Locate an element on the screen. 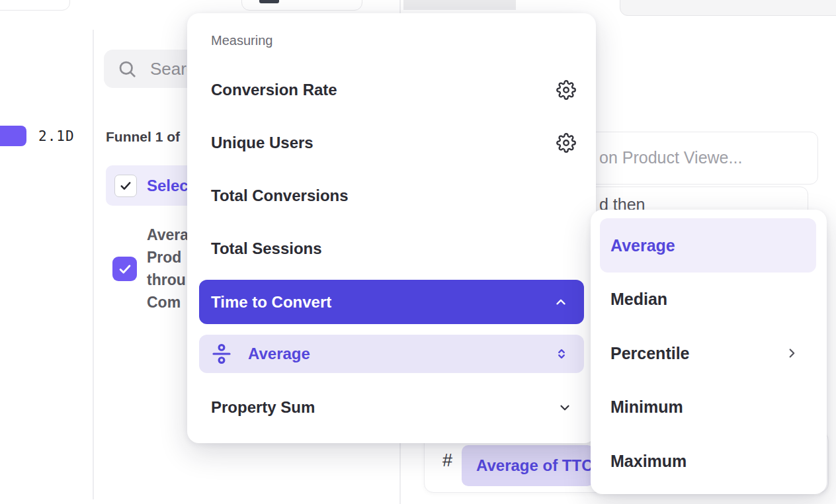 This screenshot has width=836, height=504. measuring-header: Measuring is located at coordinates (242, 41).